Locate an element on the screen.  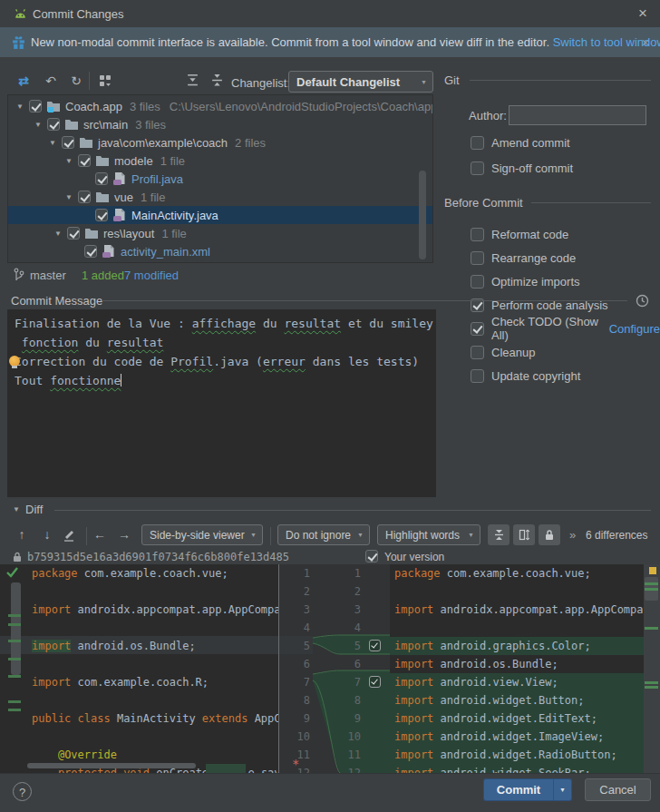
previous-difference-icon: ↑ is located at coordinates (22, 534).